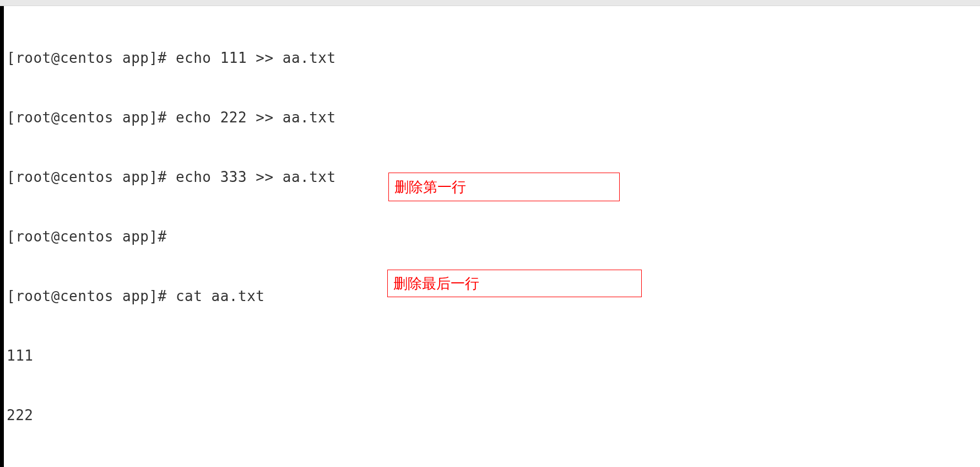 The width and height of the screenshot is (980, 467). What do you see at coordinates (494, 356) in the screenshot?
I see `terminal-line: 111` at bounding box center [494, 356].